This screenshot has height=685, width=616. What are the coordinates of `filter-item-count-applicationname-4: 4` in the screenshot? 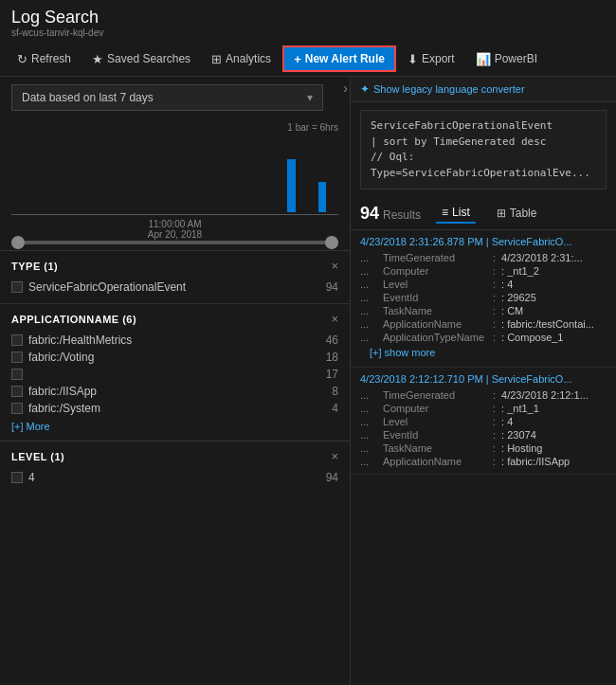 It's located at (335, 408).